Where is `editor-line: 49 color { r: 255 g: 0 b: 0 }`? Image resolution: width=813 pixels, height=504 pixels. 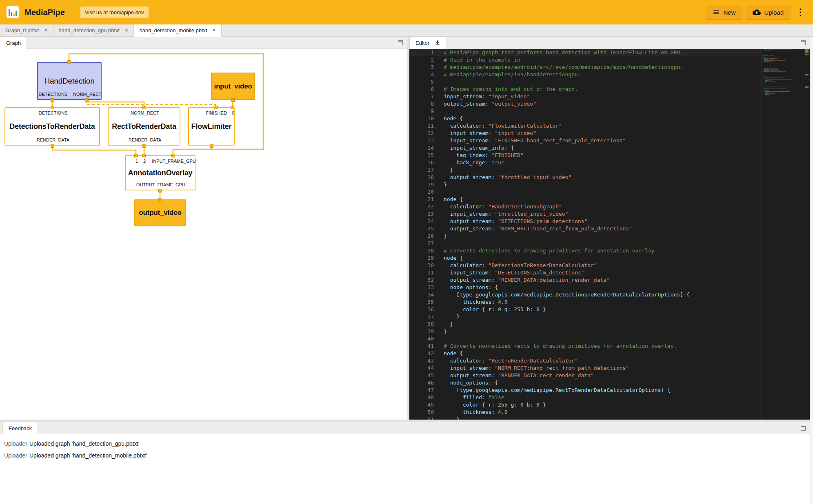 editor-line: 49 color { r: 255 g: 0 b: 0 } is located at coordinates (610, 405).